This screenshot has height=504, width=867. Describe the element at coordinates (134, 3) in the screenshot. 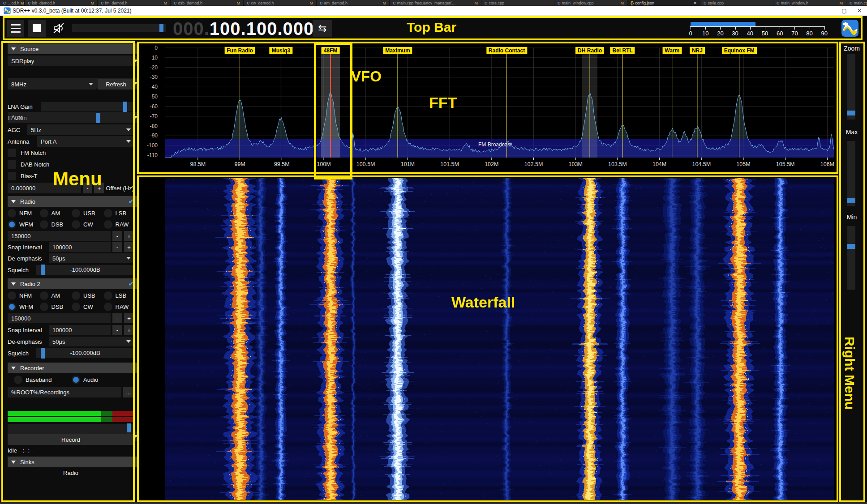

I see `editor-tab-fm-demod-h: Cfm_demod.hM` at that location.